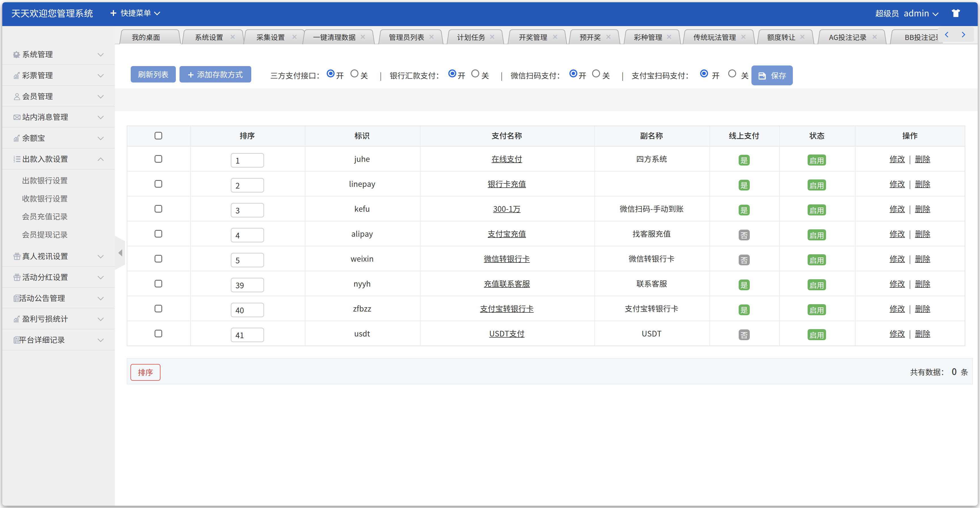 This screenshot has width=980, height=508. What do you see at coordinates (924, 37) in the screenshot?
I see `svg-text: BB投注记录` at bounding box center [924, 37].